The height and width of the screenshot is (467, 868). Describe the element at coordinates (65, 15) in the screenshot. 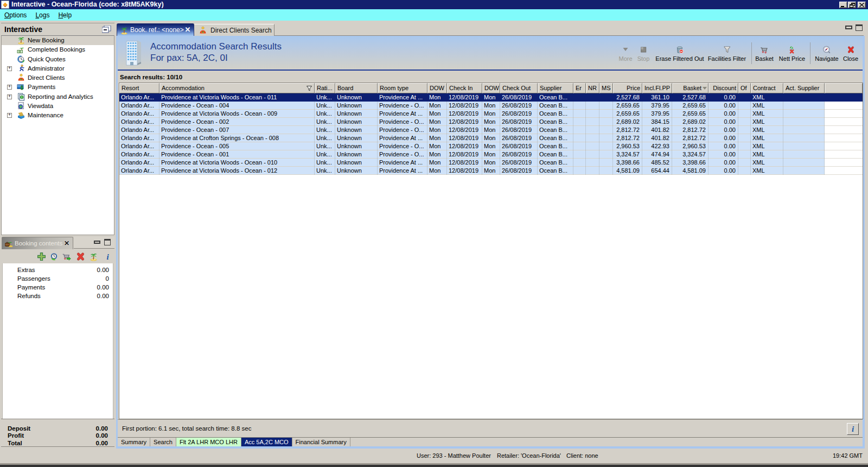

I see `menu-help: Help` at that location.